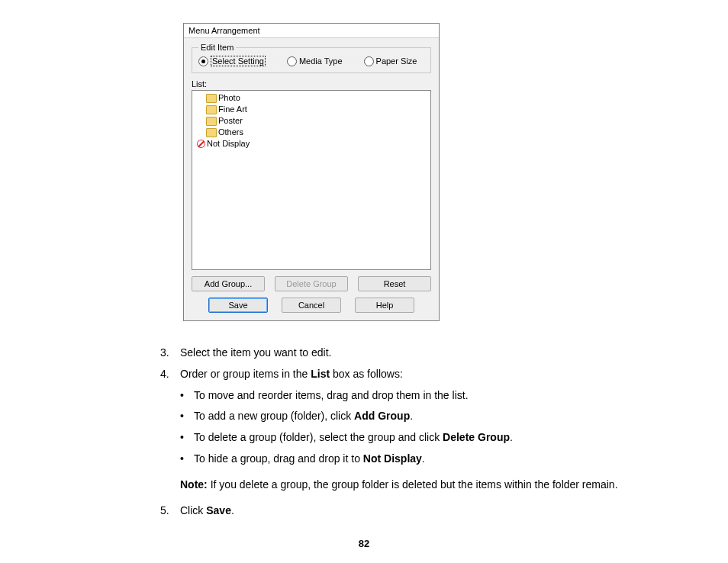 The width and height of the screenshot is (728, 563). I want to click on delete-group-button: Delete Group, so click(311, 284).